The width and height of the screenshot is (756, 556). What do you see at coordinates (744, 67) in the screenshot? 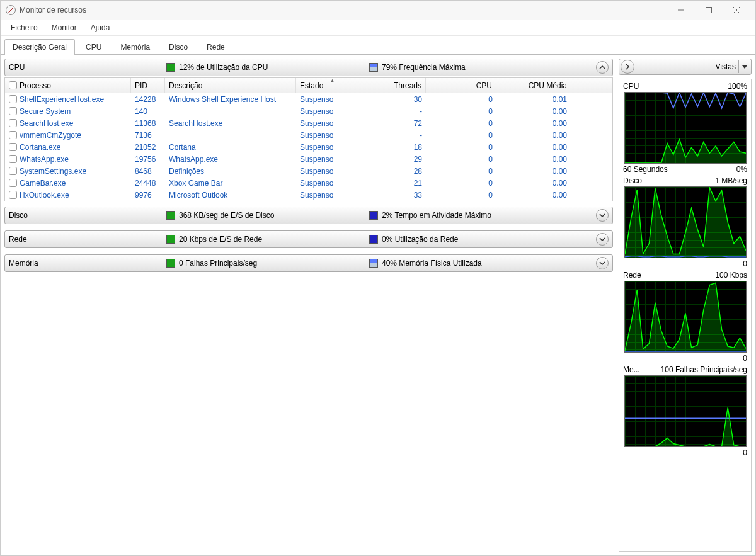
I see `views-dropdown` at bounding box center [744, 67].